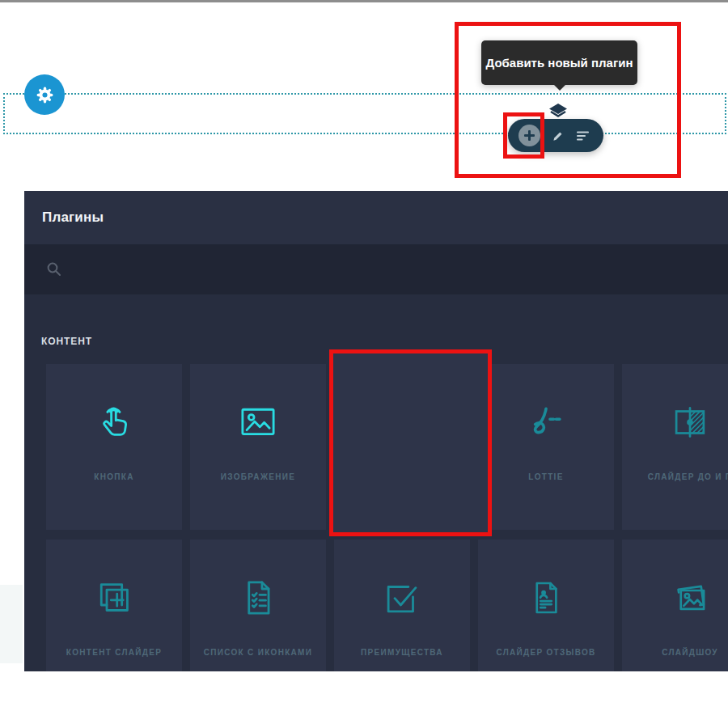  What do you see at coordinates (114, 652) in the screenshot?
I see `tile-label: КОНТЕНТ СЛАЙДЕР` at bounding box center [114, 652].